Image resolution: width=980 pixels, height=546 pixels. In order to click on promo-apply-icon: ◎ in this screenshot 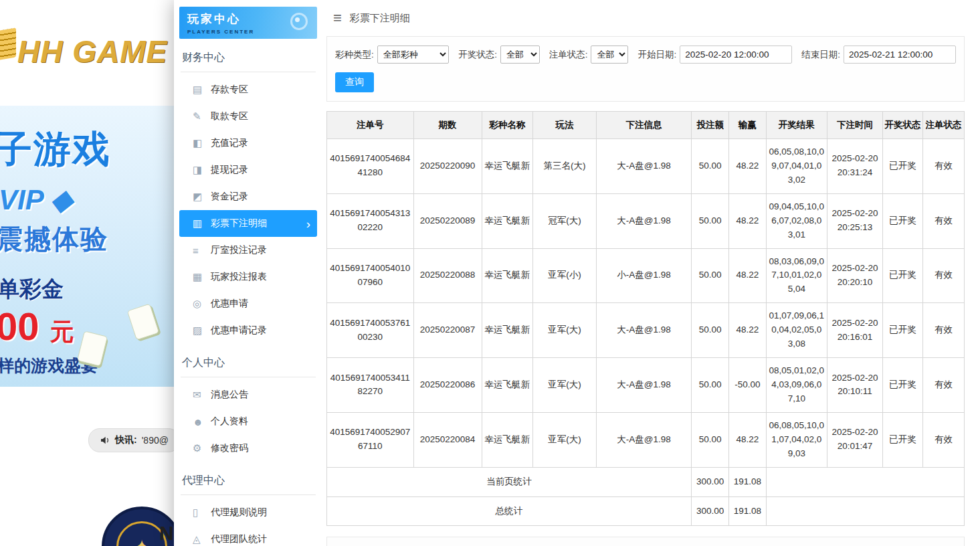, I will do `click(202, 304)`.